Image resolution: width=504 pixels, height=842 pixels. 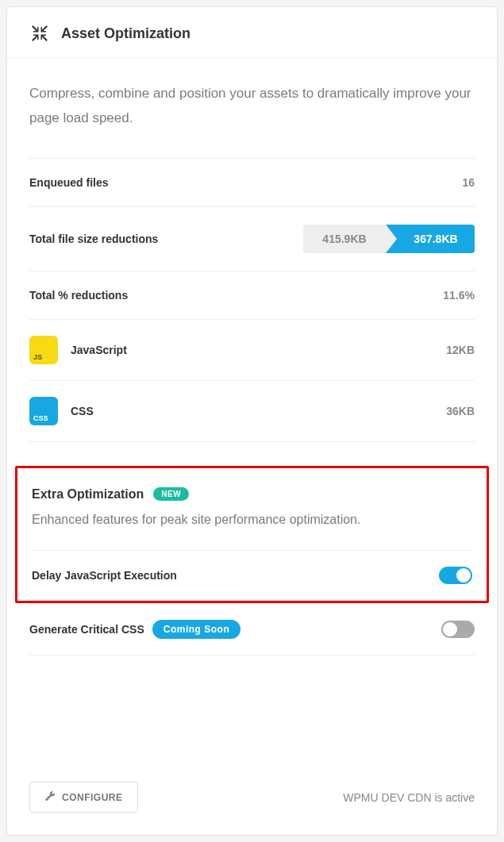 What do you see at coordinates (79, 295) in the screenshot?
I see `stat-label: Total % reductions` at bounding box center [79, 295].